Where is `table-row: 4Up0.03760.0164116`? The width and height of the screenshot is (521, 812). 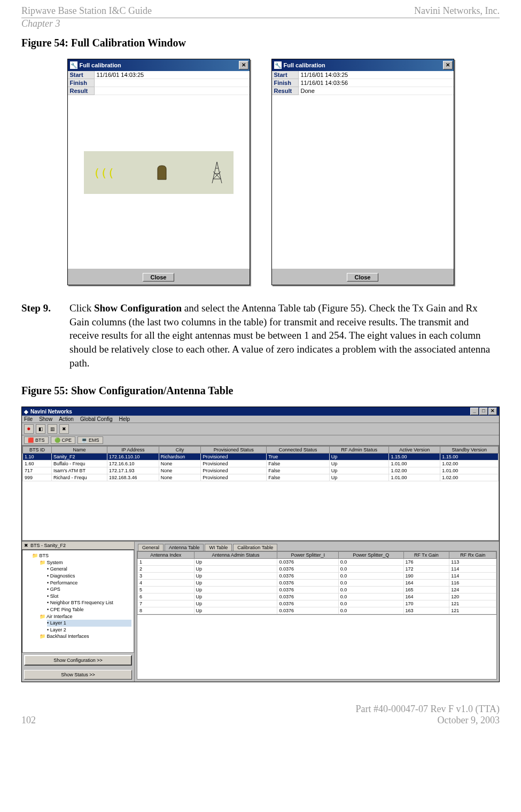
table-row: 4Up0.03760.0164116 is located at coordinates (317, 583).